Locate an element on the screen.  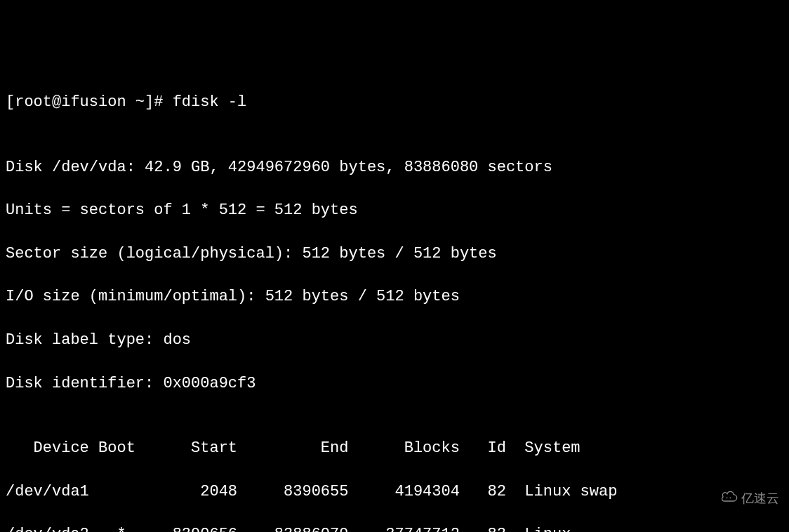
disk1-sector-size: Sector size (logical/physical): 512 byte… is located at coordinates (394, 254).